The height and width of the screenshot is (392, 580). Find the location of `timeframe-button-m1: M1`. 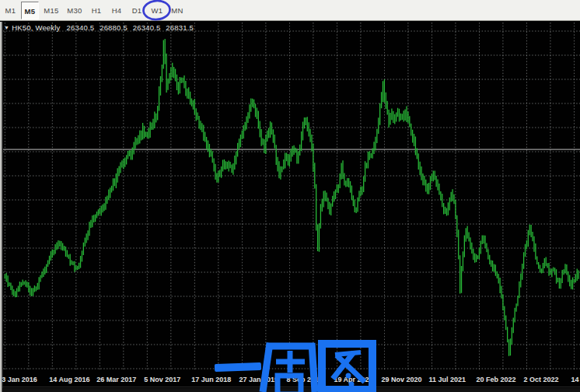

timeframe-button-m1: M1 is located at coordinates (11, 11).